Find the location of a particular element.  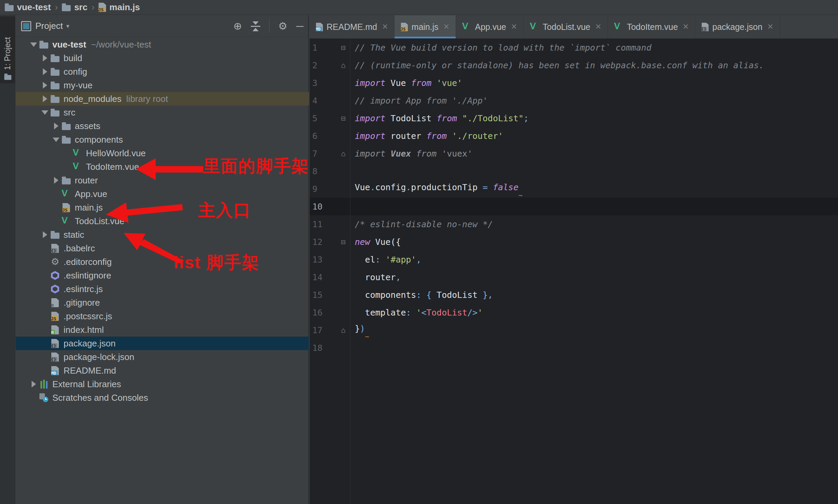

line-number: 3 is located at coordinates (322, 83).